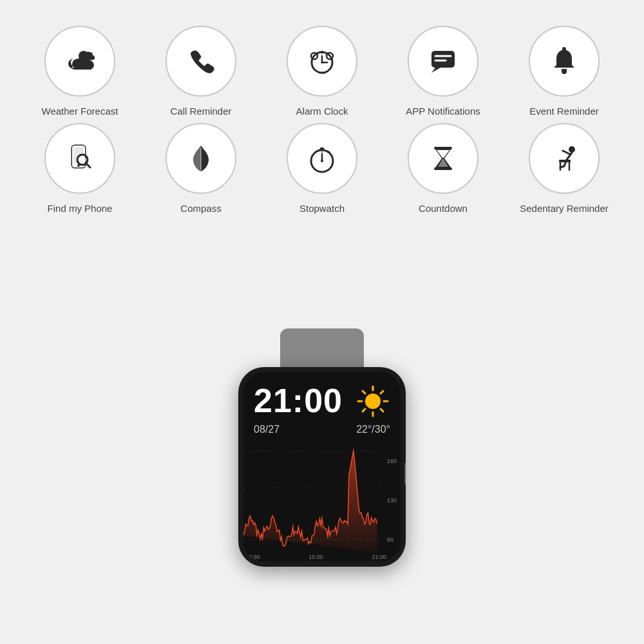 Image resolution: width=644 pixels, height=644 pixels. Describe the element at coordinates (80, 209) in the screenshot. I see `find-my-phone-label: Find my Phone` at that location.